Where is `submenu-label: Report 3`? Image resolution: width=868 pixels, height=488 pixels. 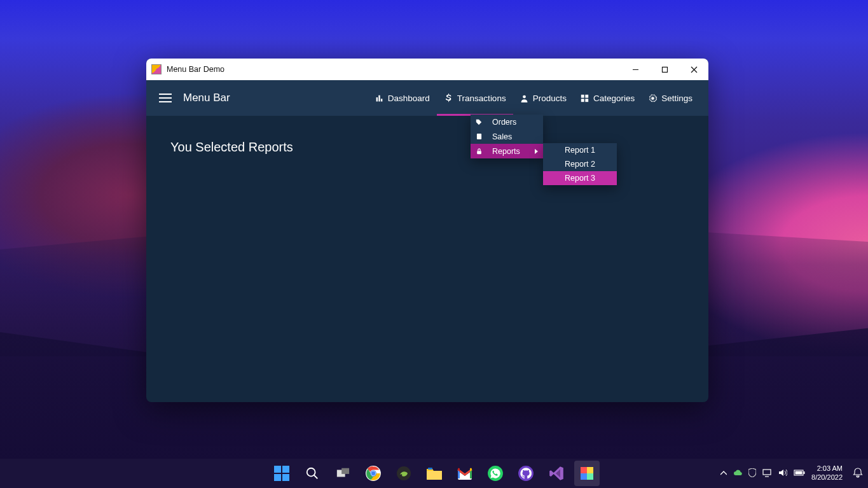
submenu-label: Report 3 is located at coordinates (580, 178).